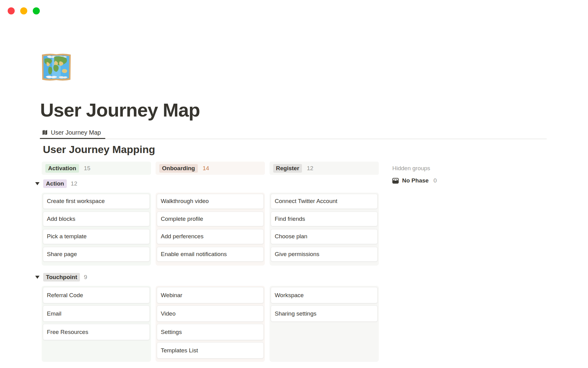 The image size is (588, 368). I want to click on group-action-cards: Create first workspace Add blocks Pick a…, so click(210, 229).